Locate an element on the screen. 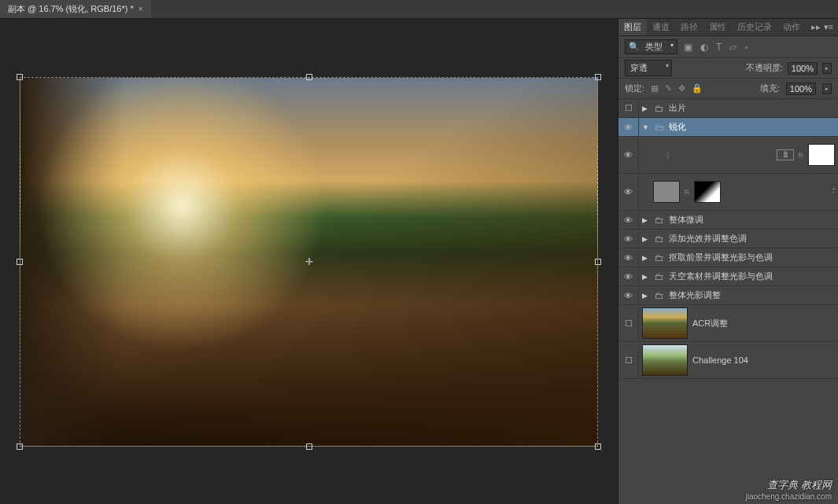  layer-name: 整体微调 is located at coordinates (686, 220).